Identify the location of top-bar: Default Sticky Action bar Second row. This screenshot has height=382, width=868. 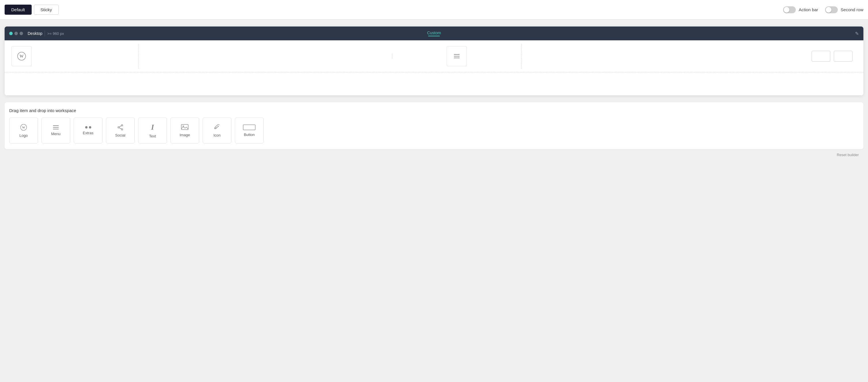
(434, 10).